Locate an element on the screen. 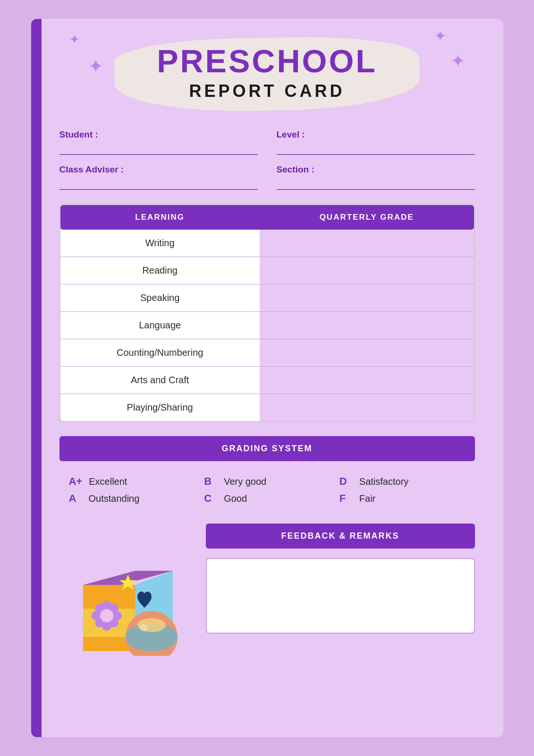 This screenshot has height=756, width=534. info-fields: Student : Level : Class Adviser : Sectio… is located at coordinates (267, 160).